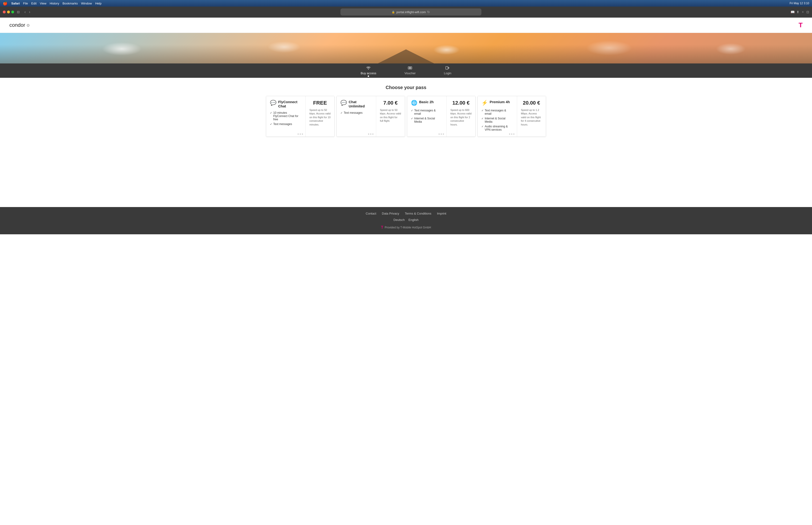 The width and height of the screenshot is (812, 525). What do you see at coordinates (17, 25) in the screenshot?
I see `brand-name: condor` at bounding box center [17, 25].